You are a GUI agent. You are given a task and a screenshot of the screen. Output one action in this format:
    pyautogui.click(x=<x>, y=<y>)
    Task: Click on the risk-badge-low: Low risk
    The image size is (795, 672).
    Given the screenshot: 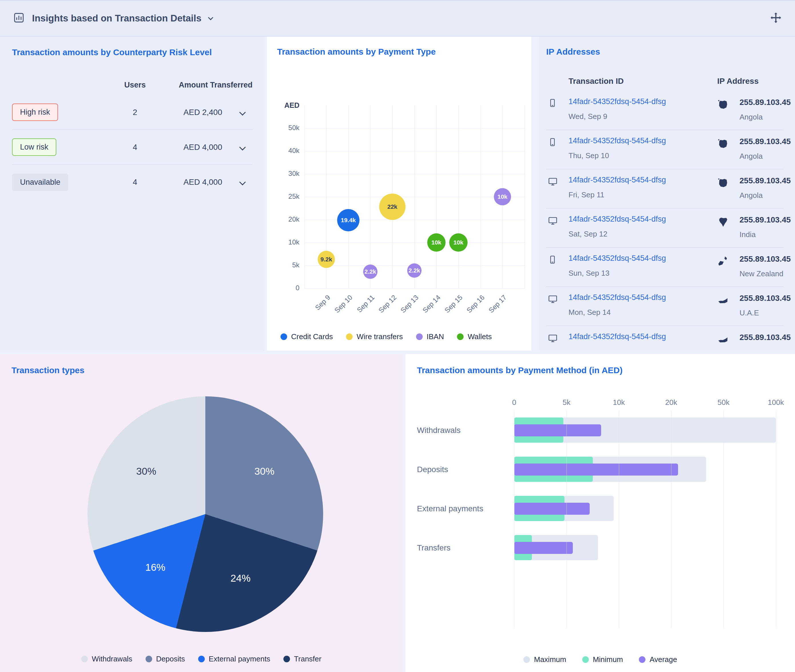 What is the action you would take?
    pyautogui.click(x=34, y=147)
    